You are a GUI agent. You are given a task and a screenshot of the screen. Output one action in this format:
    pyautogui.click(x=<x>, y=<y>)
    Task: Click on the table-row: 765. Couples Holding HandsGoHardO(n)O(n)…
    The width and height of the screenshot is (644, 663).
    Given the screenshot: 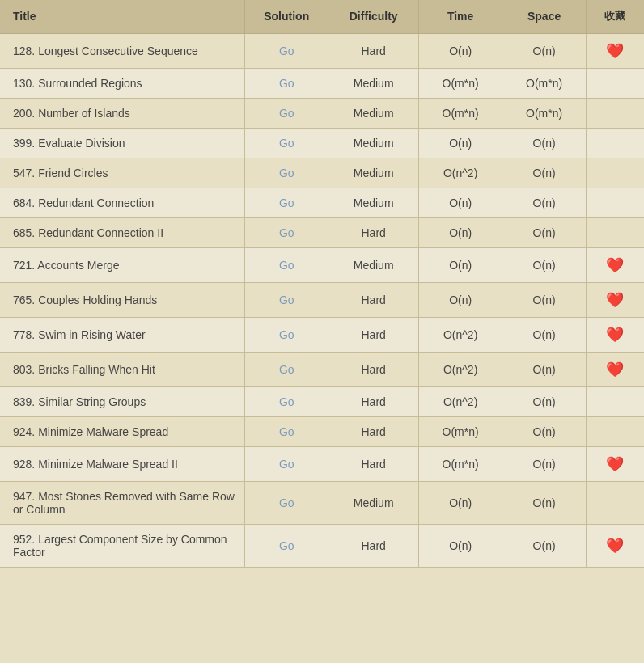 What is the action you would take?
    pyautogui.click(x=322, y=299)
    